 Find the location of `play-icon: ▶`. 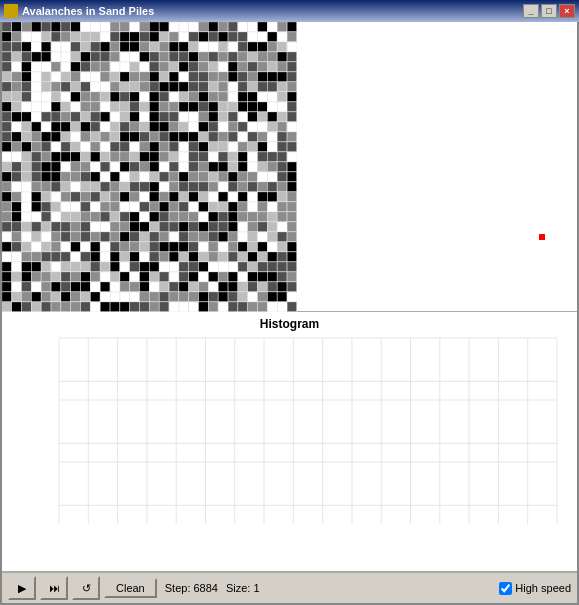

play-icon: ▶ is located at coordinates (22, 588).